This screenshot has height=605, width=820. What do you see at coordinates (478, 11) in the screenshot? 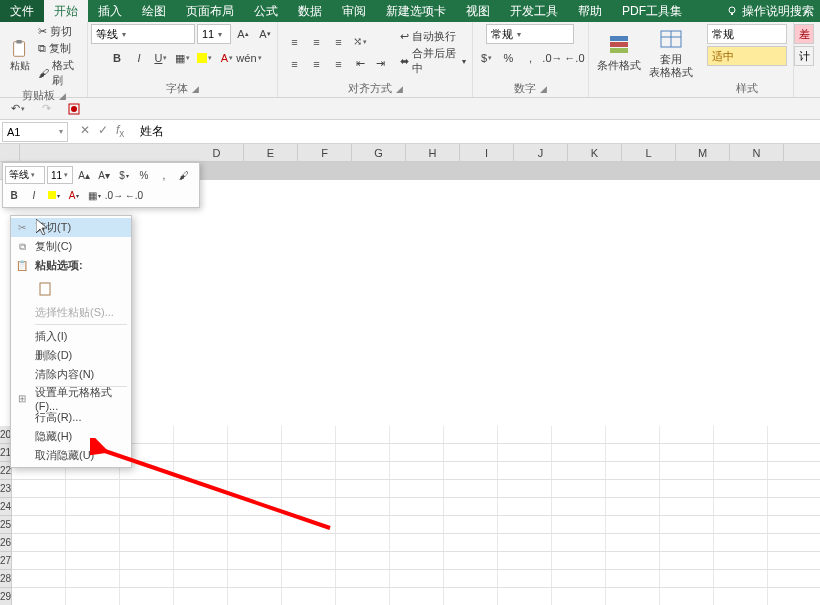
I see `tab-view: 视图` at bounding box center [478, 11].